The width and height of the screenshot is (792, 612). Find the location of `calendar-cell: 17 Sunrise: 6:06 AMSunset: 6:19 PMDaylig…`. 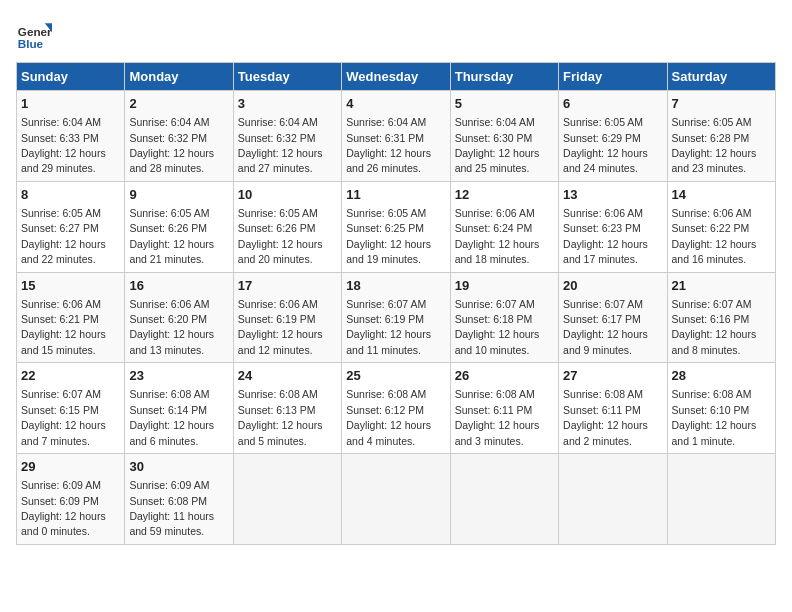

calendar-cell: 17 Sunrise: 6:06 AMSunset: 6:19 PMDaylig… is located at coordinates (287, 318).